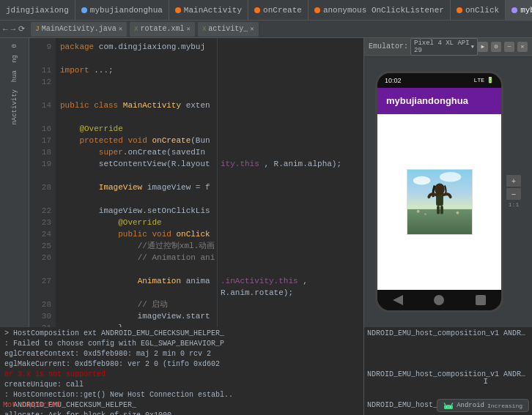 The image size is (532, 415). Describe the element at coordinates (478, 10) in the screenshot. I see `tab-onclick: onClick` at that location.